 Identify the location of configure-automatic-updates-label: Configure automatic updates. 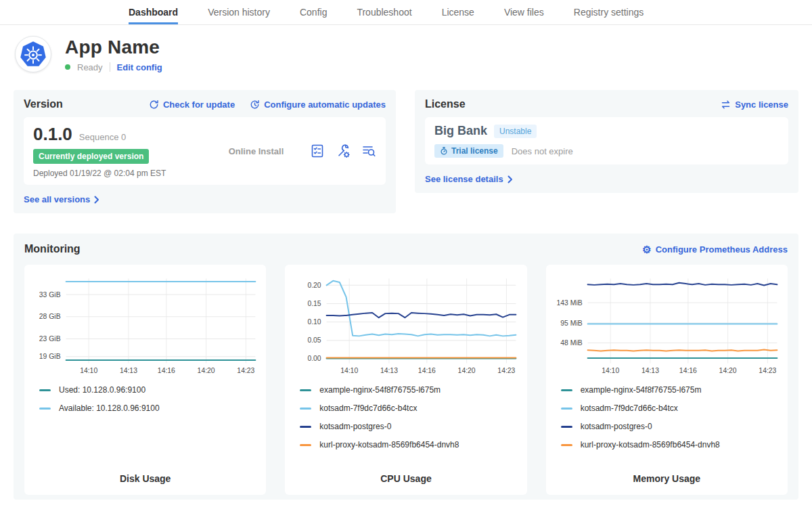
(325, 104).